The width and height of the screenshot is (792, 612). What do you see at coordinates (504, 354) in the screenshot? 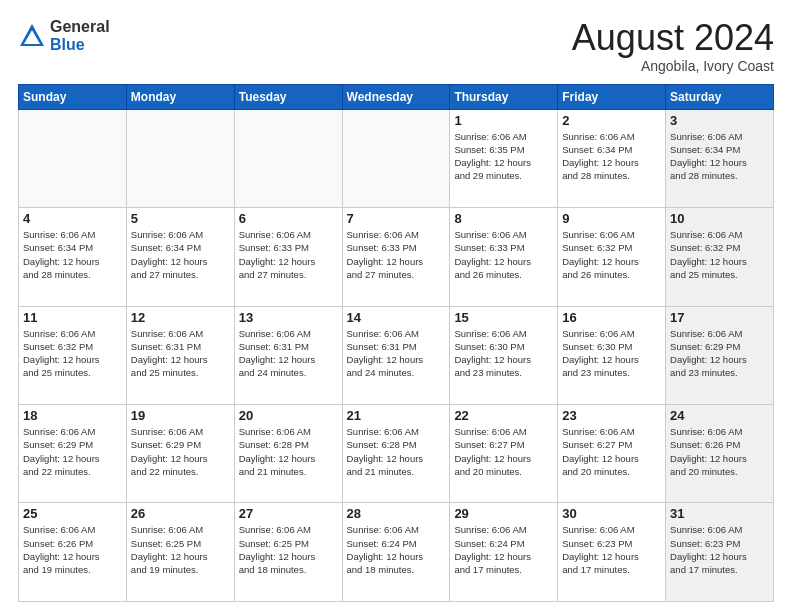
I see `day-info: Sunrise: 6:06 AMSunset: 6:30 PMDaylight:…` at bounding box center [504, 354].